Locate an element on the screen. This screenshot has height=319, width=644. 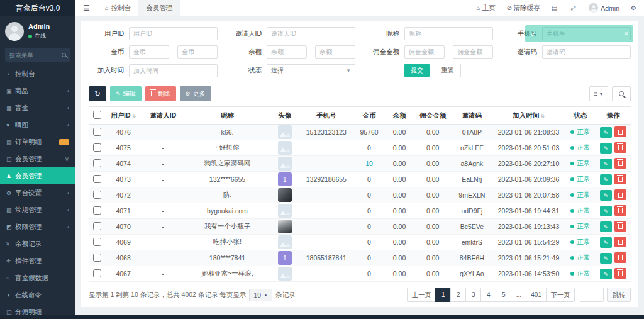
commission-min-input is located at coordinates (425, 52).